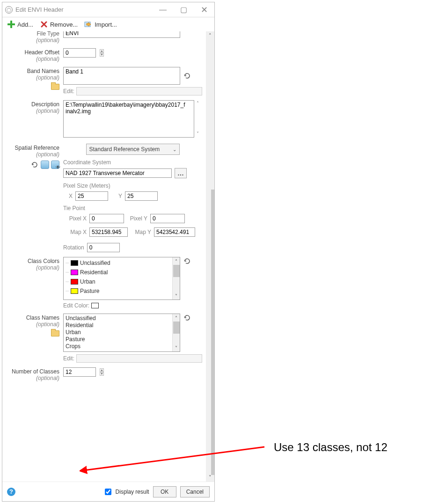 The height and width of the screenshot is (504, 439). I want to click on toolbar: Add... Remove... Import..., so click(109, 24).